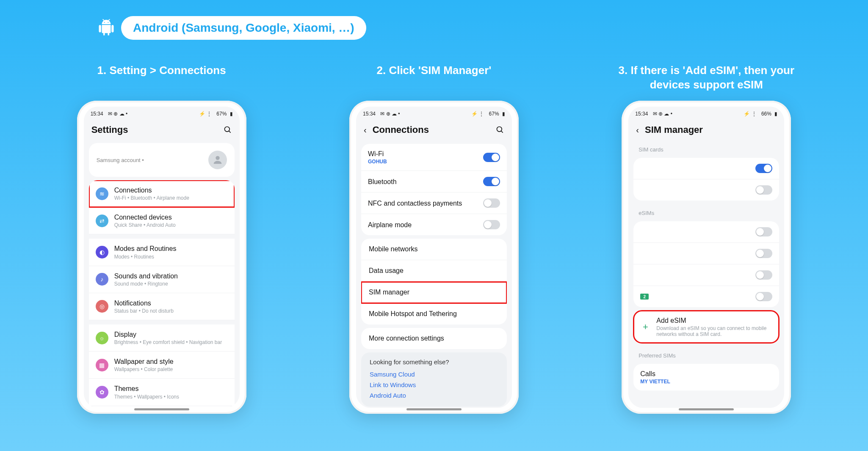  Describe the element at coordinates (401, 130) in the screenshot. I see `page-title: Connections` at that location.